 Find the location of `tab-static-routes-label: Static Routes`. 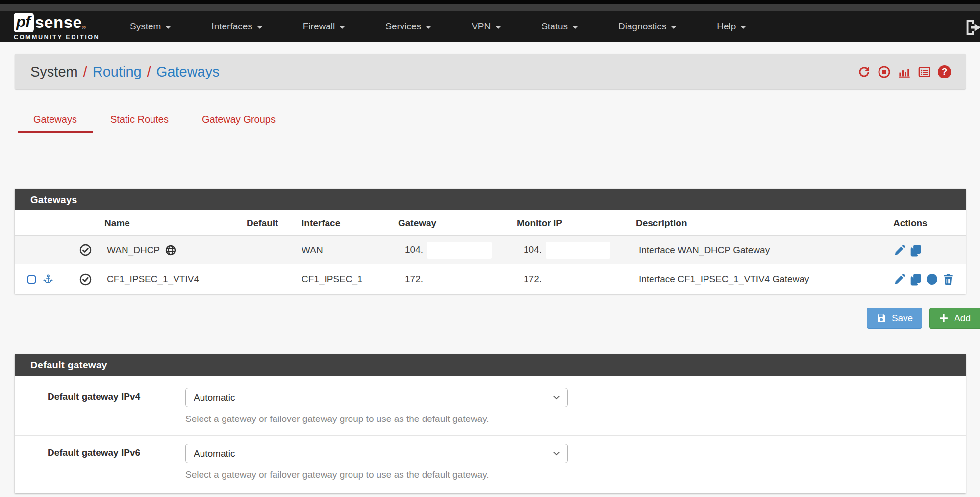

tab-static-routes-label: Static Routes is located at coordinates (139, 119).